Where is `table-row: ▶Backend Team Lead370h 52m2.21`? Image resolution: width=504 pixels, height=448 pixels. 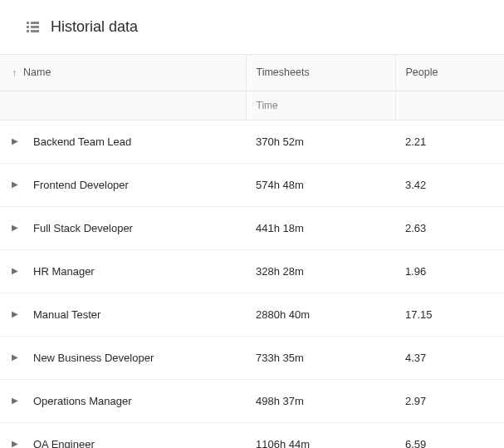 table-row: ▶Backend Team Lead370h 52m2.21 is located at coordinates (252, 141).